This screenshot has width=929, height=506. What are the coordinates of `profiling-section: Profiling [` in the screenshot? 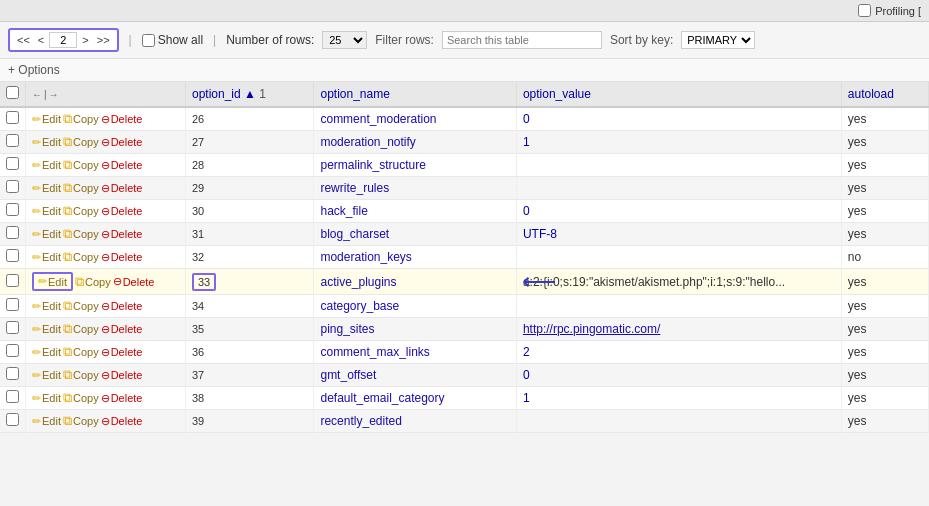 It's located at (890, 10).